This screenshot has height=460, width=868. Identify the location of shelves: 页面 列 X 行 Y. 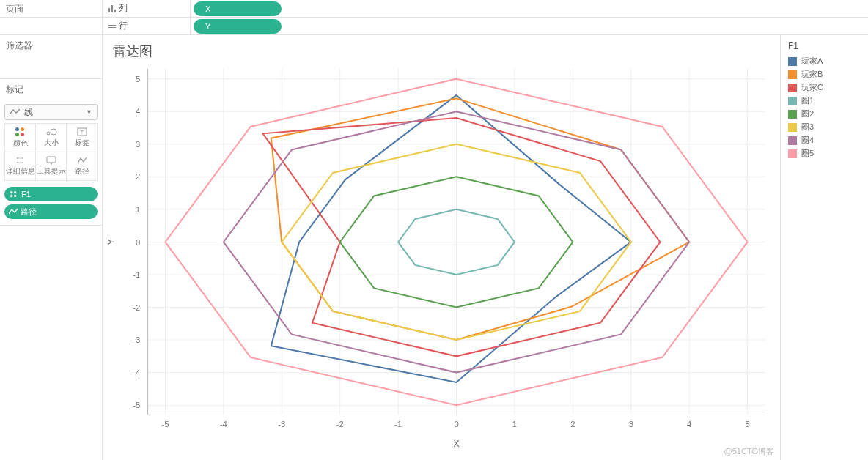
(434, 18).